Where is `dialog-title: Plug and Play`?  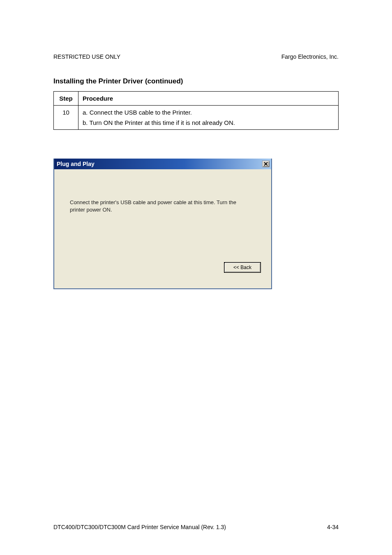 dialog-title: Plug and Play is located at coordinates (76, 164).